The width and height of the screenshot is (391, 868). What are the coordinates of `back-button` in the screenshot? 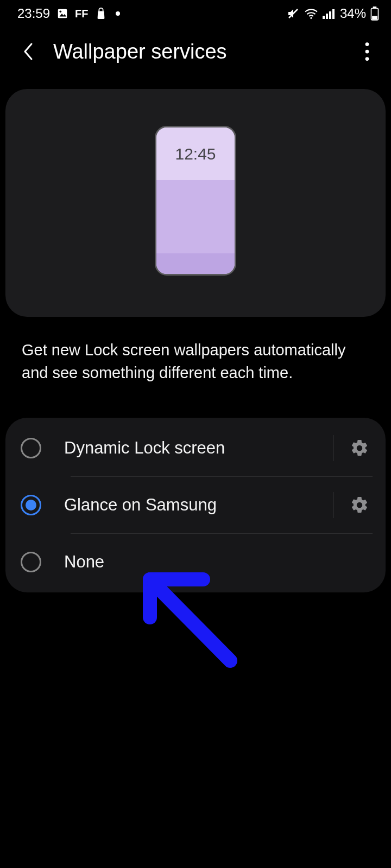 It's located at (28, 52).